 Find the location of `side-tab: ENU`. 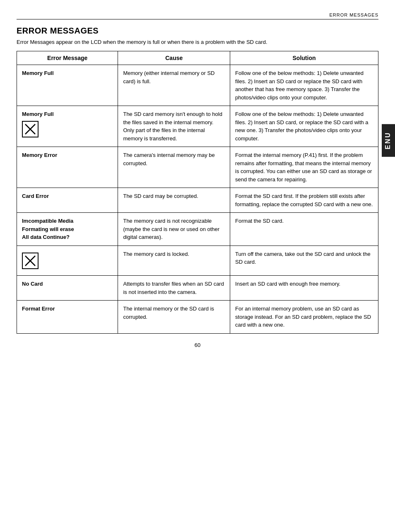

side-tab: ENU is located at coordinates (388, 141).